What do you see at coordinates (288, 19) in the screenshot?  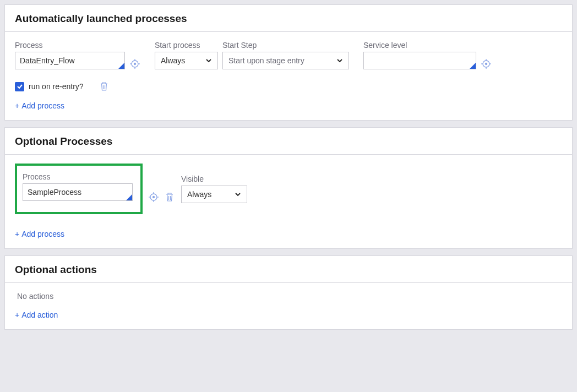 I see `panel-title-auto: Automatically launched processes` at bounding box center [288, 19].